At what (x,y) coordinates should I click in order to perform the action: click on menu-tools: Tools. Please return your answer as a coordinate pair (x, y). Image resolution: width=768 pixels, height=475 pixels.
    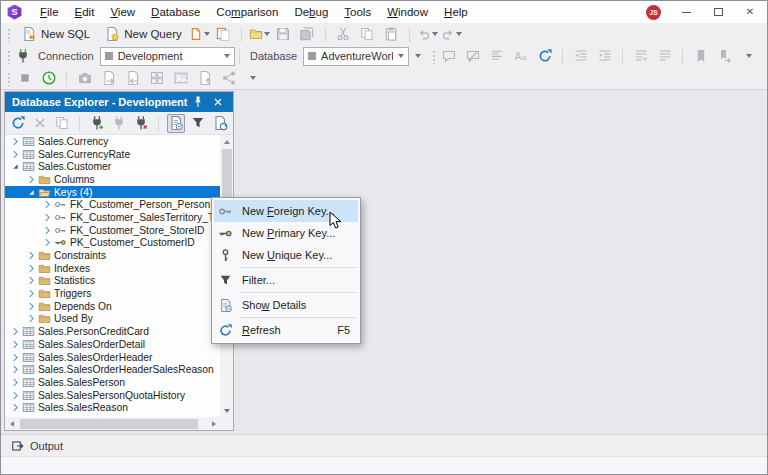
    Looking at the image, I should click on (358, 12).